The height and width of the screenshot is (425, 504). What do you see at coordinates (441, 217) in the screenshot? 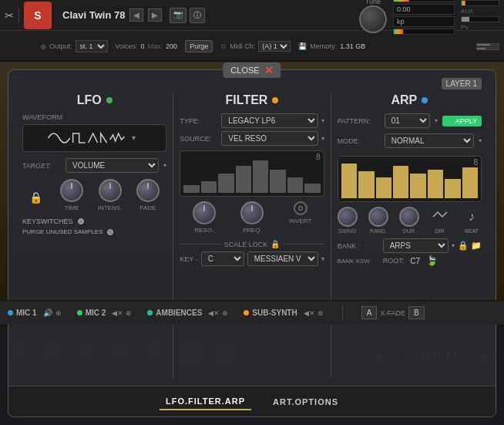
I see `dir-icon` at bounding box center [441, 217].